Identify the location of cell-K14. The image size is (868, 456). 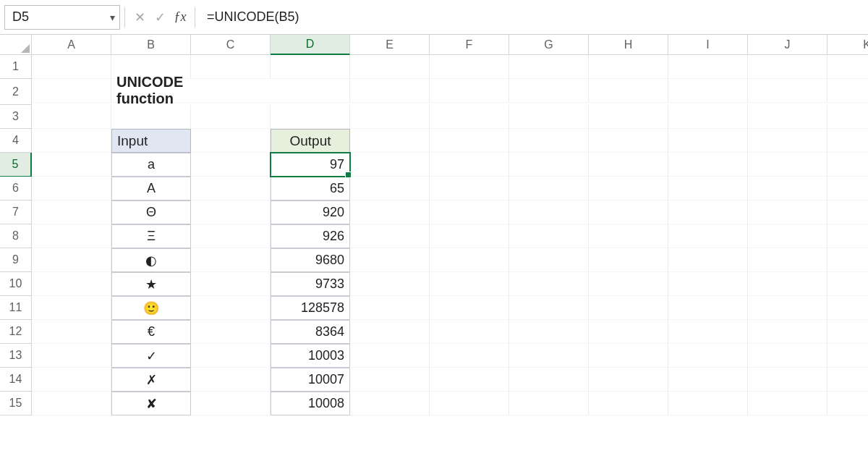
(848, 379).